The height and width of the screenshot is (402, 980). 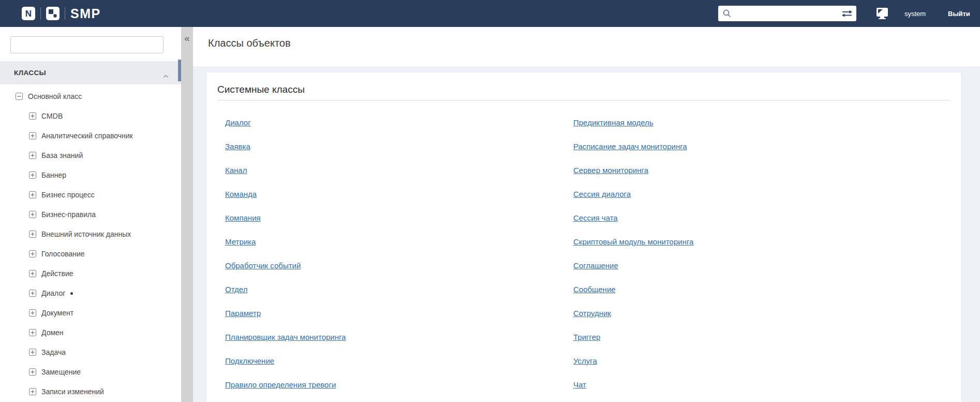 I want to click on class-link-row: Правило определения тревоги, so click(x=399, y=384).